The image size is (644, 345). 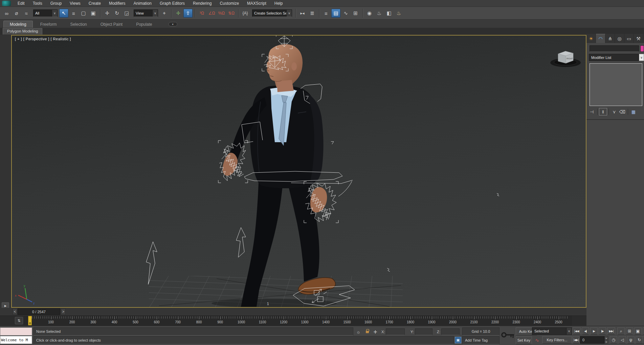 What do you see at coordinates (6, 3) in the screenshot?
I see `application-logo-icon` at bounding box center [6, 3].